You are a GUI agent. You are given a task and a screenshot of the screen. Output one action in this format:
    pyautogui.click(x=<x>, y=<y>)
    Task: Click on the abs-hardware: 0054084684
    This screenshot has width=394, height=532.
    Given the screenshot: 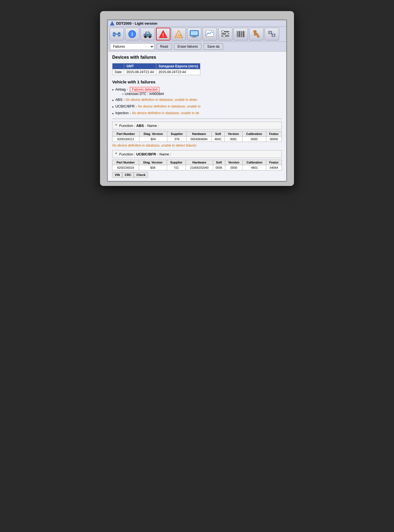 What is the action you would take?
    pyautogui.click(x=199, y=139)
    